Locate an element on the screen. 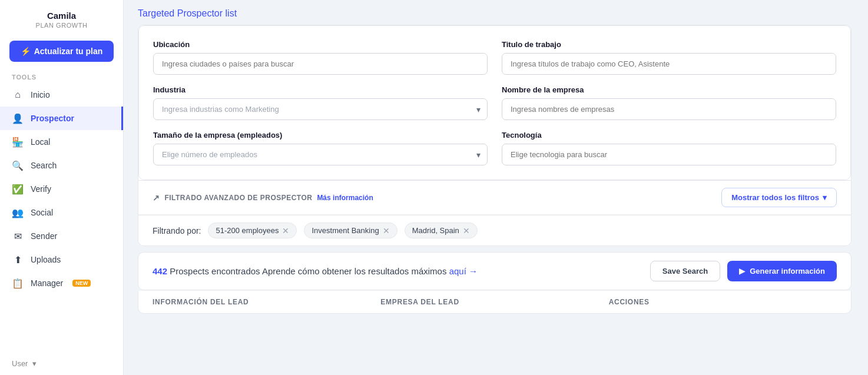 Image resolution: width=868 pixels, height=375 pixels. table-header: INFORMACIÓN DEL LEAD EMPRESA DEL LEAD AC… is located at coordinates (495, 303).